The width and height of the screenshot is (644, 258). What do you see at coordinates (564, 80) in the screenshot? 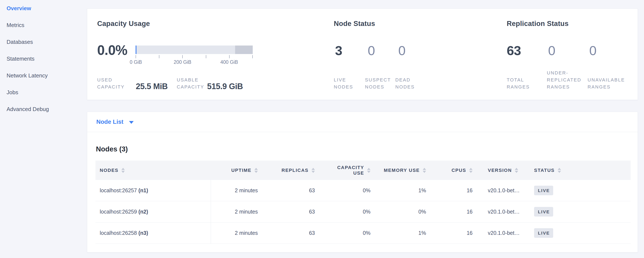
I see `under-replicated-label: UNDER- REPLICATED RANGES` at bounding box center [564, 80].